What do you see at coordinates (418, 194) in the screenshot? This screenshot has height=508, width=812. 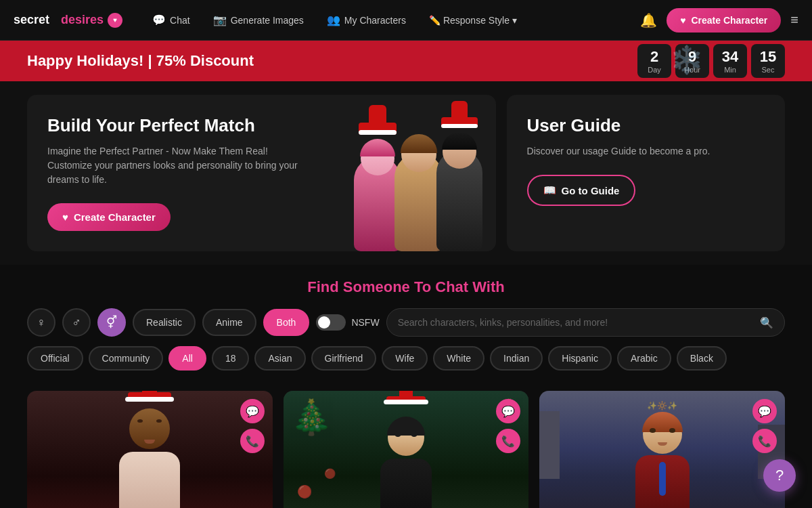 I see `character-illustrations` at bounding box center [418, 194].